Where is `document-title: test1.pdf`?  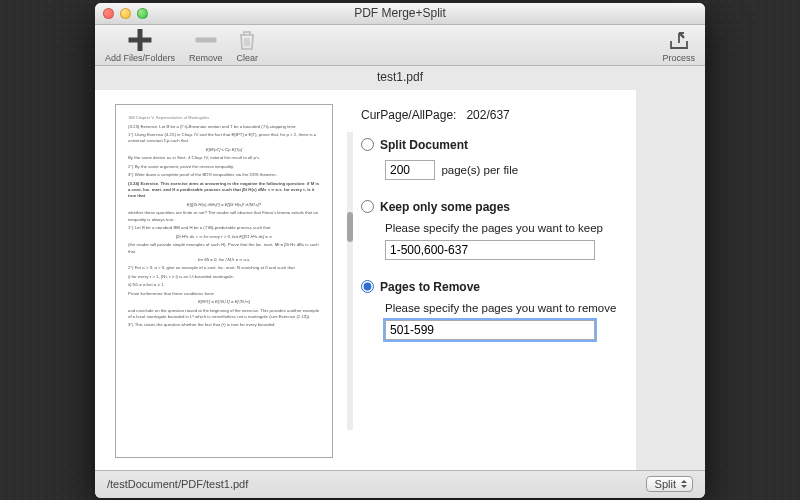 document-title: test1.pdf is located at coordinates (400, 78).